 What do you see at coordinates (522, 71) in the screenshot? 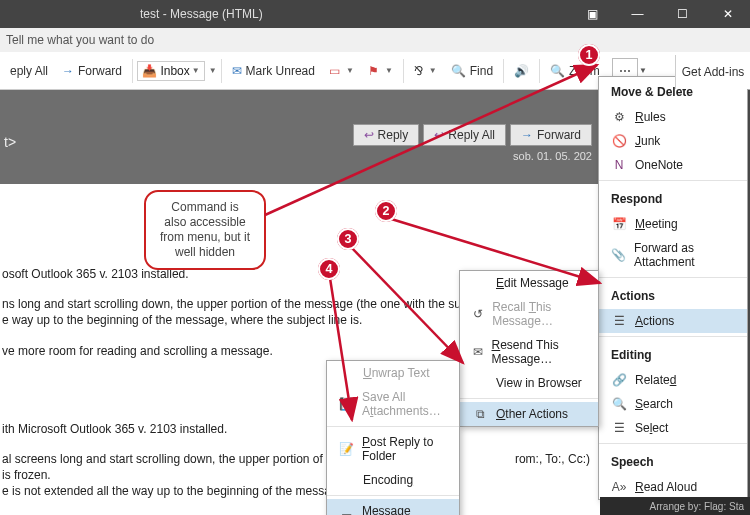
I see `speaker-icon: 🔊` at bounding box center [522, 71].